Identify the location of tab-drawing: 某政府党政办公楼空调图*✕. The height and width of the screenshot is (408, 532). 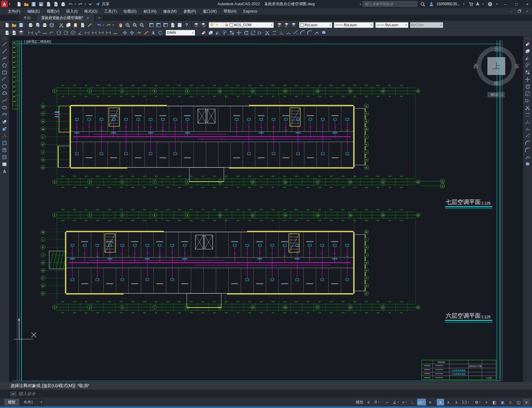
(65, 18).